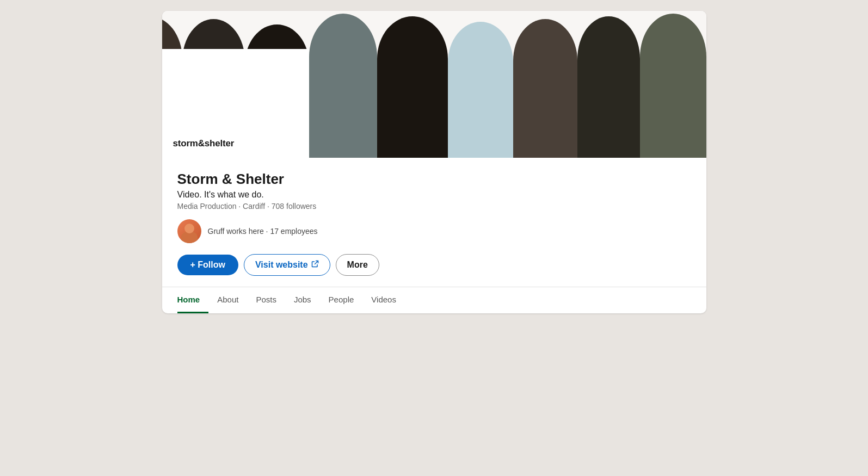 The image size is (868, 476). What do you see at coordinates (434, 231) in the screenshot?
I see `employee-row: Gruff works here · 17 employees` at bounding box center [434, 231].